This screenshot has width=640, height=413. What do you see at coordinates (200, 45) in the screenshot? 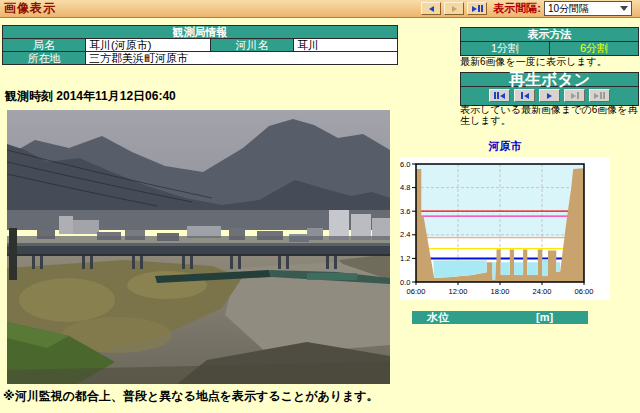
I see `station-info-table: 観測局情報 局名 耳川(河原市) 河川名 耳川 所在地 三方郡美浜町河原市` at bounding box center [200, 45].